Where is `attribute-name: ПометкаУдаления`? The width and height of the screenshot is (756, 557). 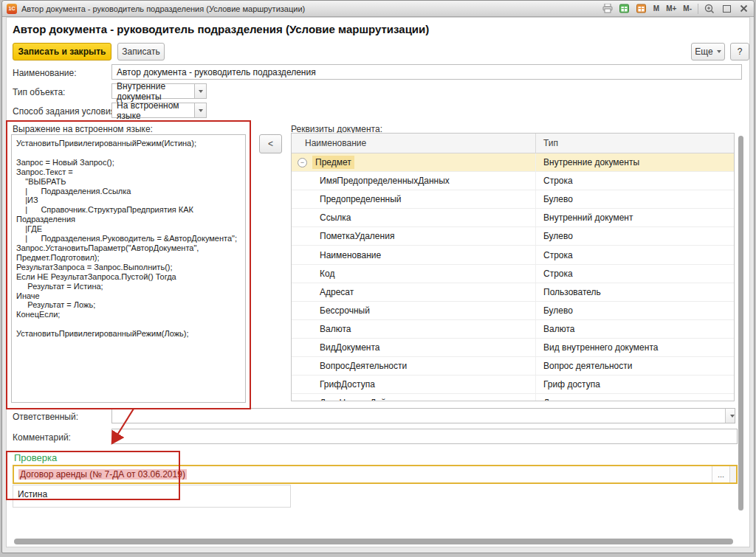
attribute-name: ПометкаУдаления is located at coordinates (357, 236).